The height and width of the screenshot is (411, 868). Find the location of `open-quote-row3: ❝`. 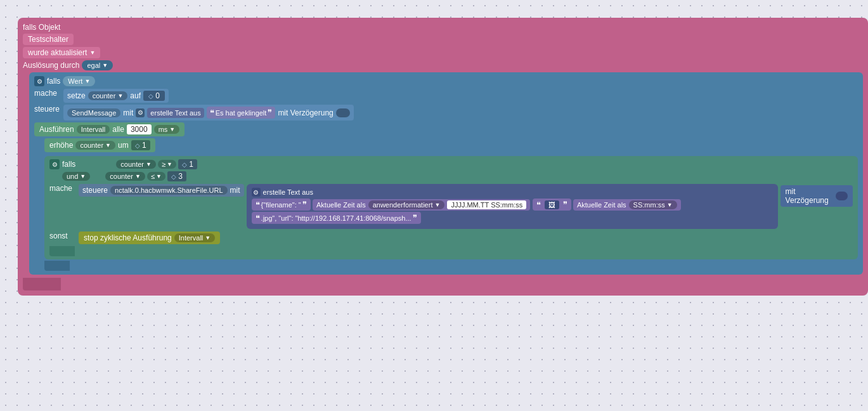

open-quote-row3: ❝ is located at coordinates (539, 204).